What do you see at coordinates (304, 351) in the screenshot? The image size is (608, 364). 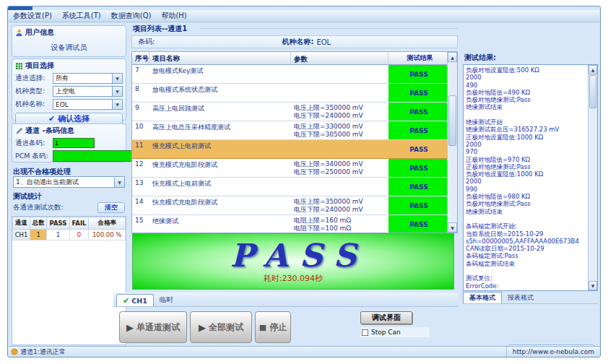 I see `status-bar: 通道1:通讯正常 http://www.e-nebula.com` at bounding box center [304, 351].